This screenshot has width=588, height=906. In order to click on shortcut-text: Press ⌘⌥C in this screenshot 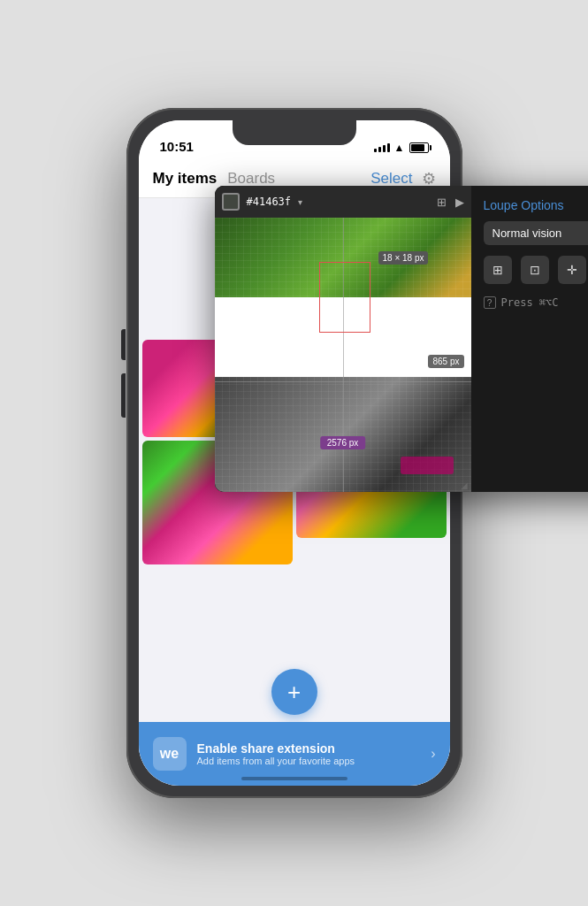, I will do `click(531, 303)`.